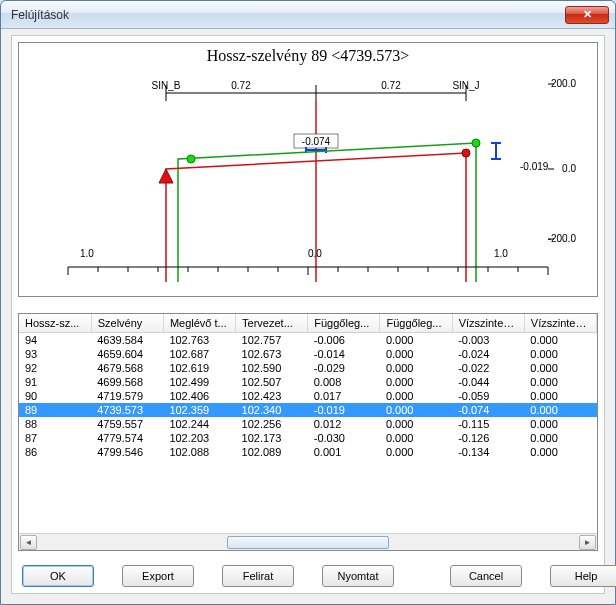 The width and height of the screenshot is (616, 605). What do you see at coordinates (286, 15) in the screenshot?
I see `window-title: Felújítások` at bounding box center [286, 15].